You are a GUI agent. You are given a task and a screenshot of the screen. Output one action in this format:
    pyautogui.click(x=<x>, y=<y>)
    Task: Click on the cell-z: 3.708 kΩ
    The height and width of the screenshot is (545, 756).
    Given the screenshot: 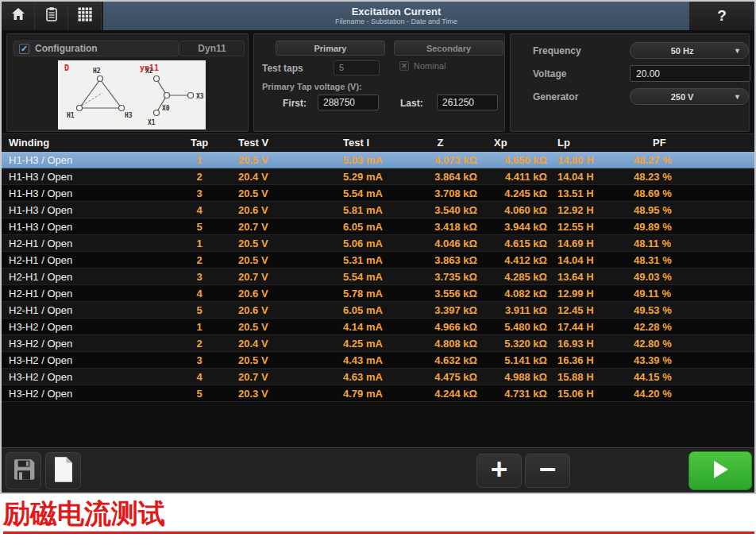 What is the action you would take?
    pyautogui.click(x=440, y=194)
    